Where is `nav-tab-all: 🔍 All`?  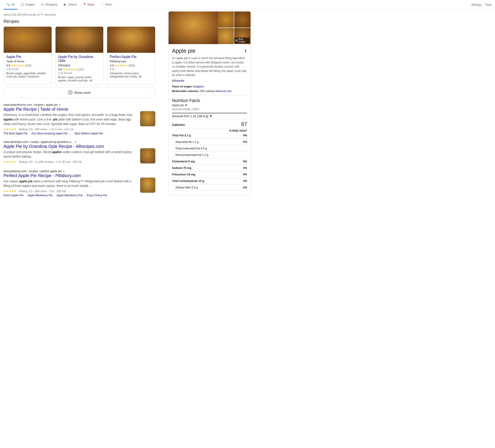
nav-tab-all: 🔍 All is located at coordinates (10, 5).